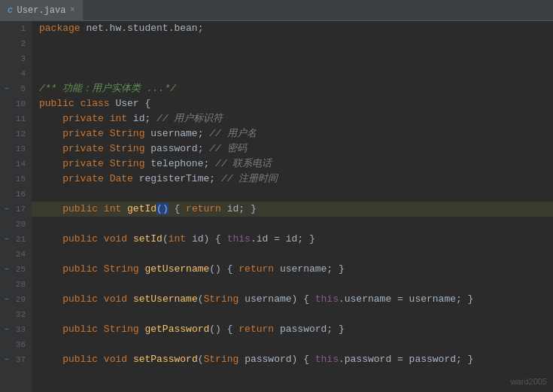 The height and width of the screenshot is (392, 553). I want to click on tab-label: User.java, so click(42, 11).